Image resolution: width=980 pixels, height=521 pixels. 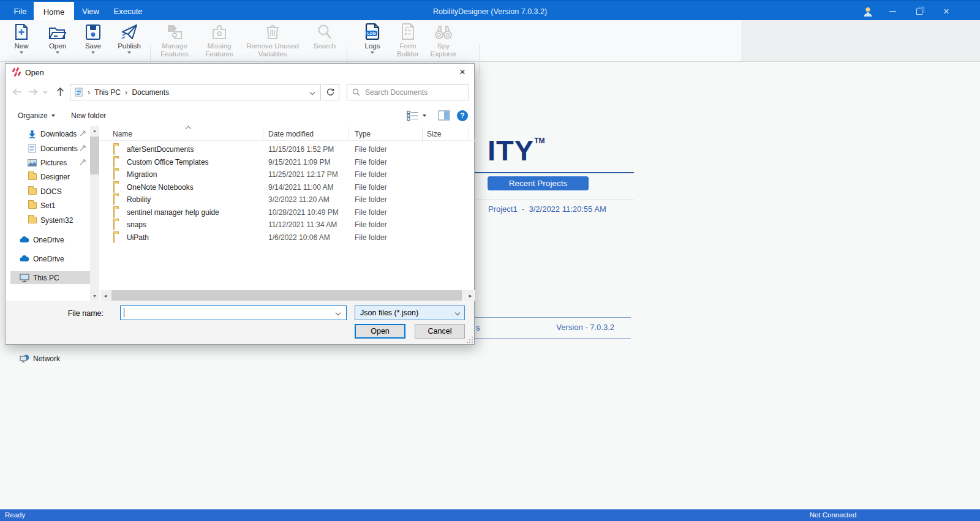 I want to click on search-input, so click(x=411, y=92).